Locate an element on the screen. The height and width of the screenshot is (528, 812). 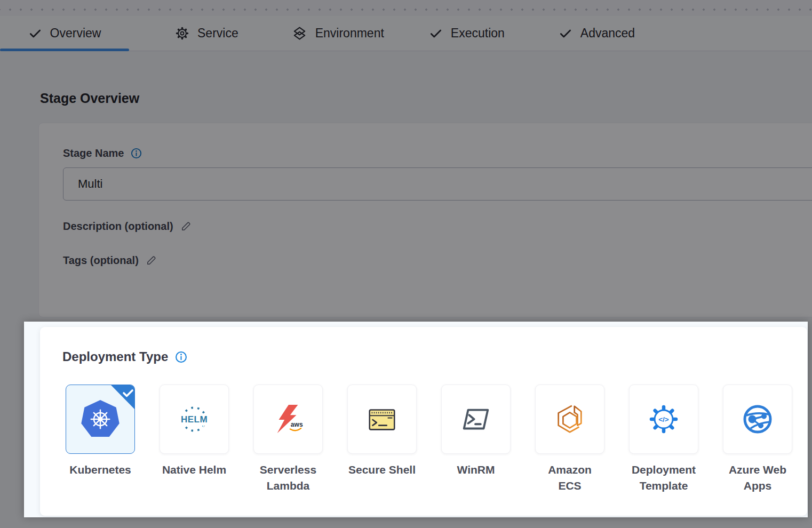
deployment-option-label: Azure Web Apps is located at coordinates (758, 478).